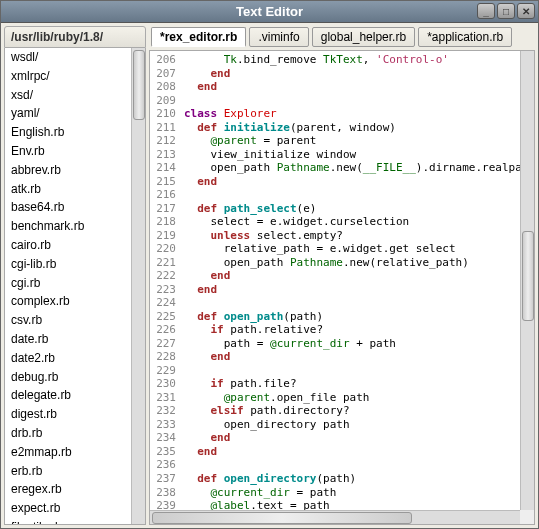  Describe the element at coordinates (75, 284) in the screenshot. I see `file-list-item: cgi.rb` at that location.